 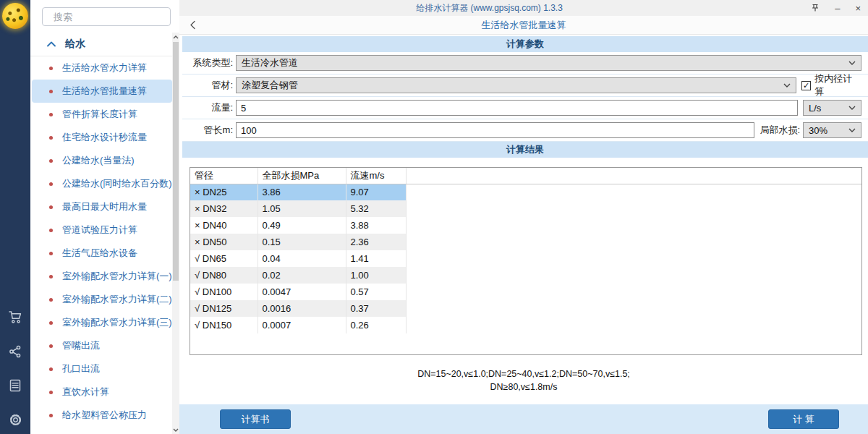 What do you see at coordinates (525, 130) in the screenshot?
I see `pipe-length-row: 管长m: 局部水损: 30%` at bounding box center [525, 130].